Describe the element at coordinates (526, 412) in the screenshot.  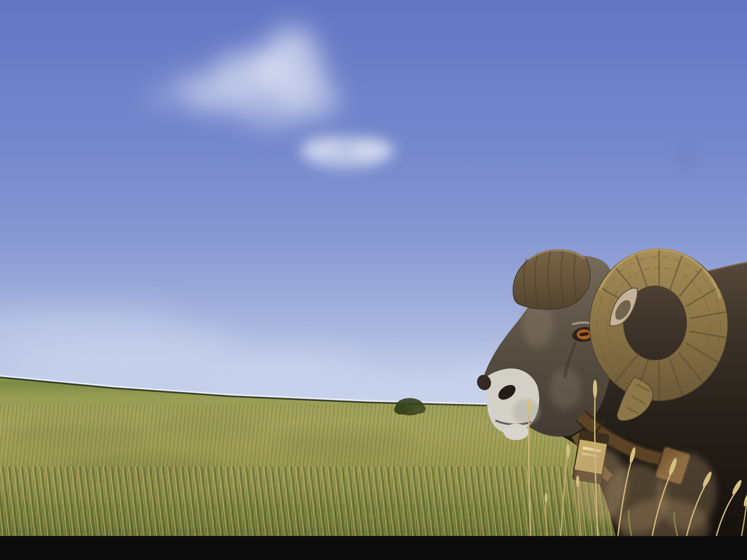
I see `muzzle-shading` at that location.